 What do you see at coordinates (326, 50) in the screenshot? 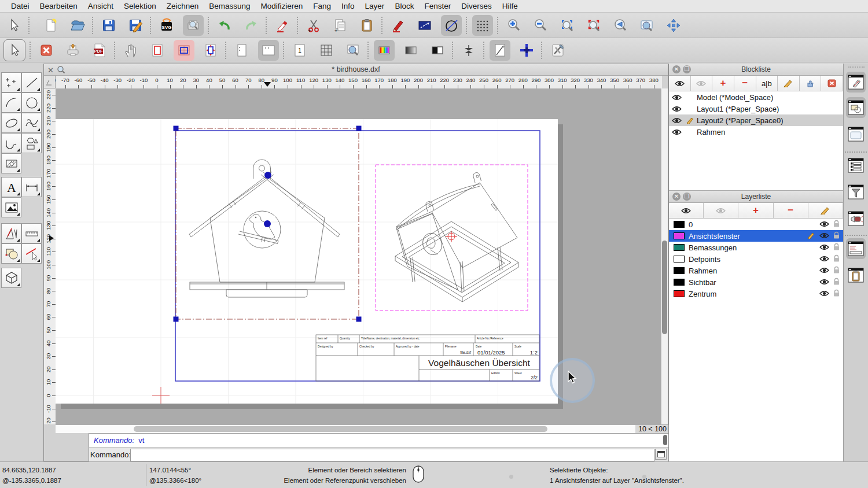
I see `page-grid-icon` at bounding box center [326, 50].